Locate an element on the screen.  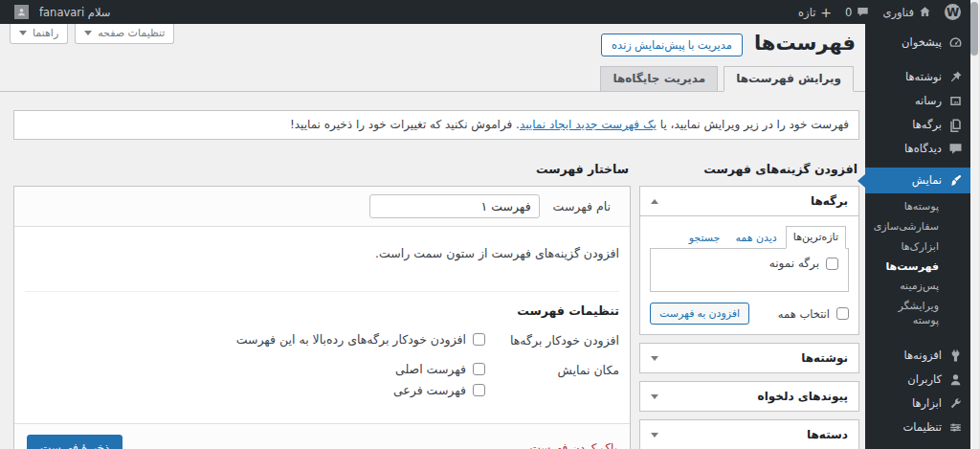
custom-links-panel-header: پیوندهای دلخواه is located at coordinates (749, 396).